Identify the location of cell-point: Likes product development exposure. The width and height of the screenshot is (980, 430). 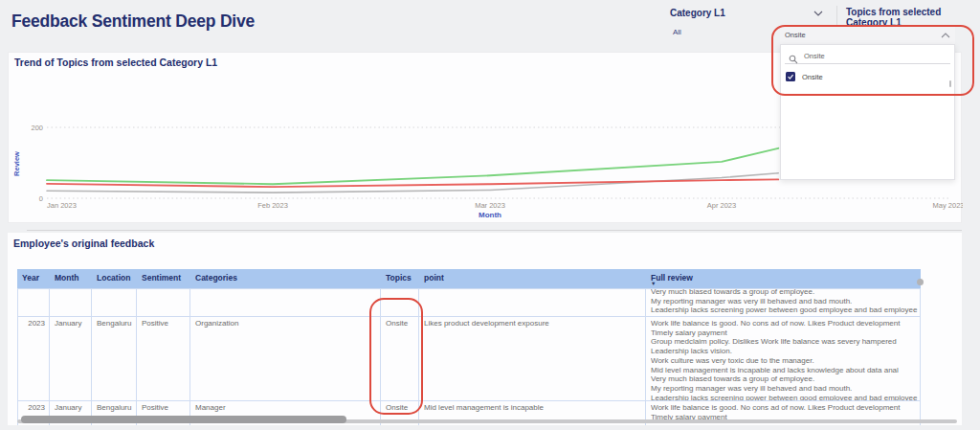
(532, 358).